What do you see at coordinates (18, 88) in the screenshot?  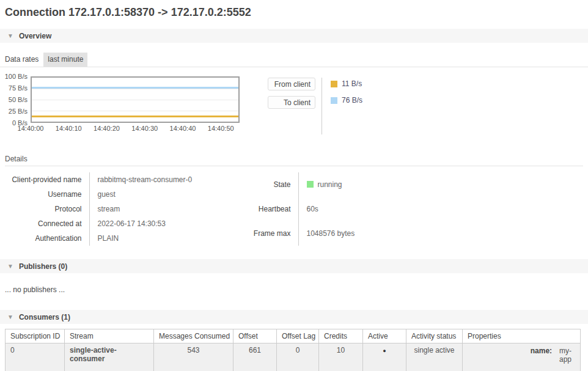 I see `y-tick: 75 B/s` at bounding box center [18, 88].